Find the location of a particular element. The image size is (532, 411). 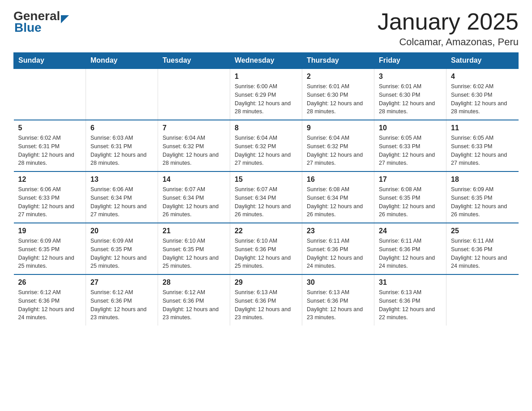

day-number: 8 is located at coordinates (266, 128).